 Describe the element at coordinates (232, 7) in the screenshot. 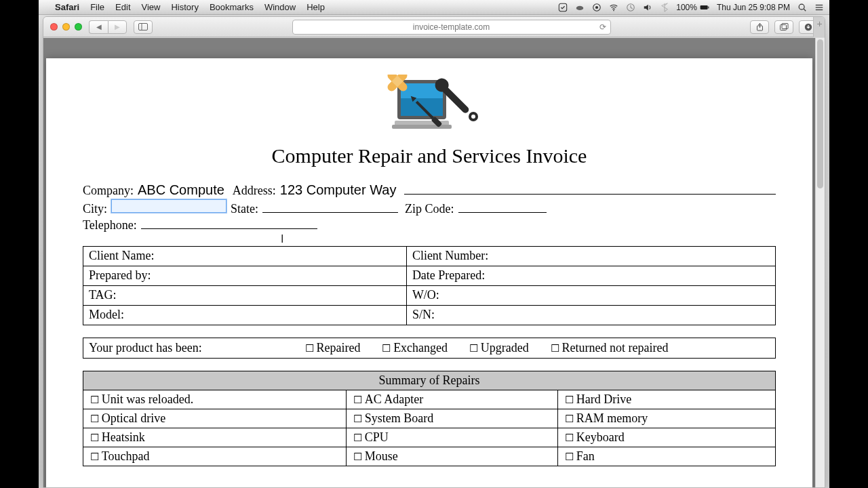

I see `menu-bookmarks: Bookmarks` at that location.